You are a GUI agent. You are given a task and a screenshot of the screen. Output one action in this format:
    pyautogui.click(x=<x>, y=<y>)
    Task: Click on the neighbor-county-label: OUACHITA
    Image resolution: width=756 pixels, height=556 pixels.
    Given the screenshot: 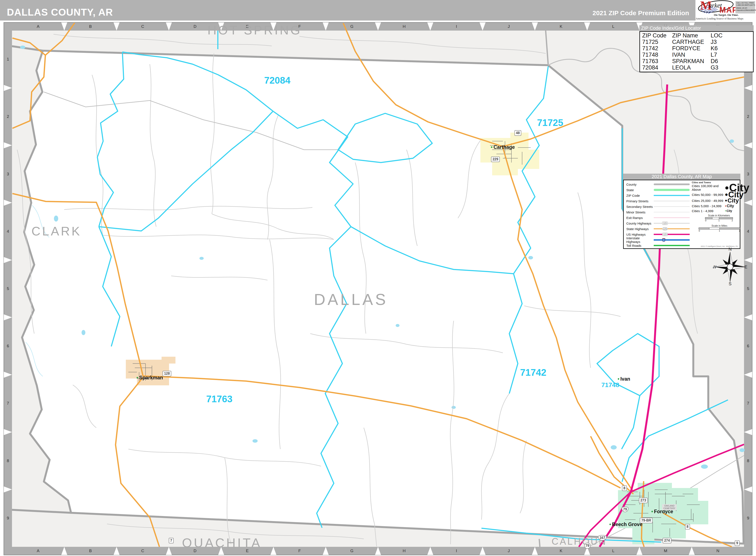 What is the action you would take?
    pyautogui.click(x=222, y=543)
    